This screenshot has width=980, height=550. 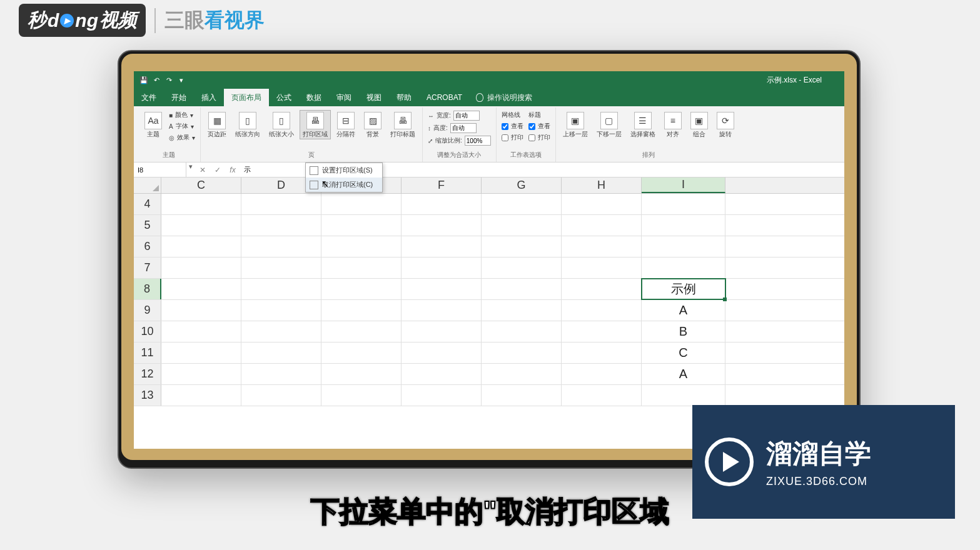 What do you see at coordinates (182, 126) in the screenshot?
I see `fonts-button: A字体▾` at bounding box center [182, 126].